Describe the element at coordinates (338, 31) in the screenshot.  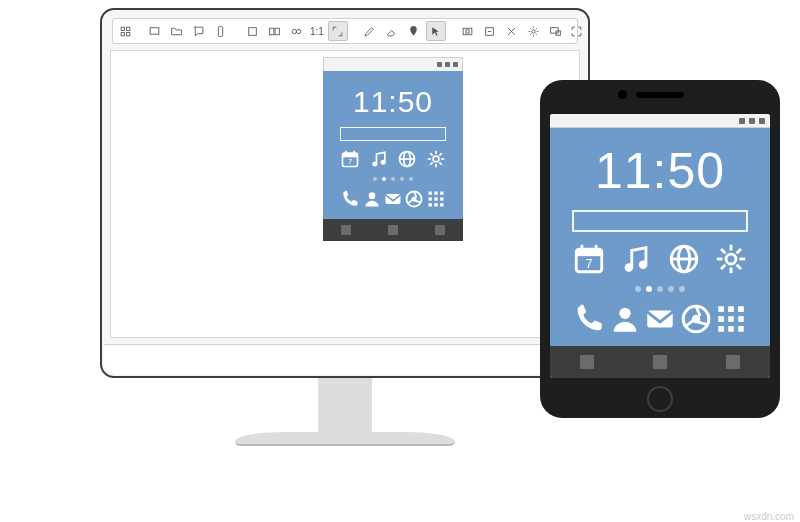
I see `zoom-fit-icon` at that location.